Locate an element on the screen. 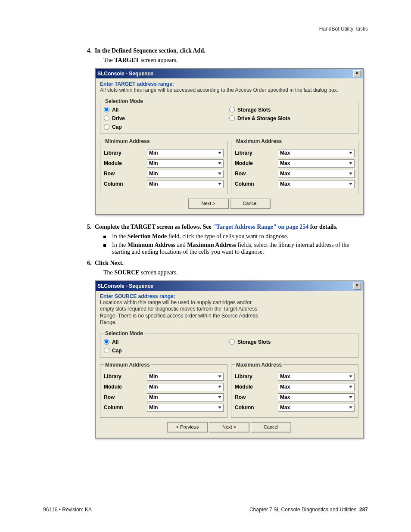 This screenshot has height=532, width=411. step-5-num: 5. is located at coordinates (90, 227).